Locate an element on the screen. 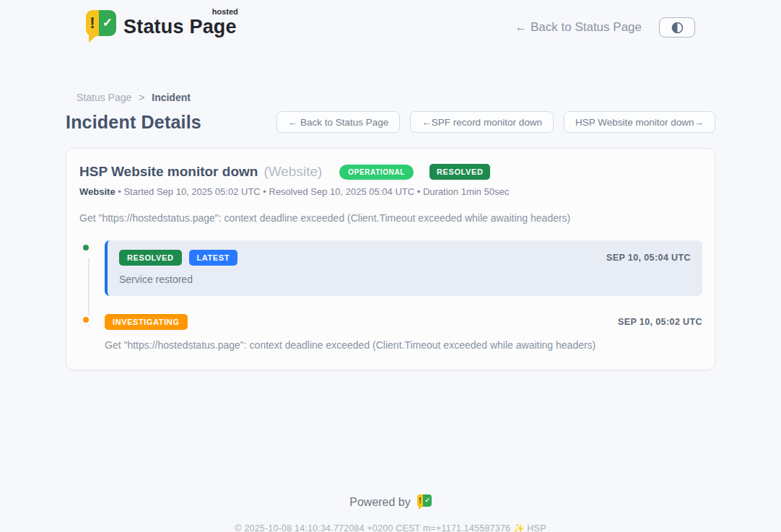  heading-row: Incident Details ← Back to Status Page ←… is located at coordinates (390, 122).